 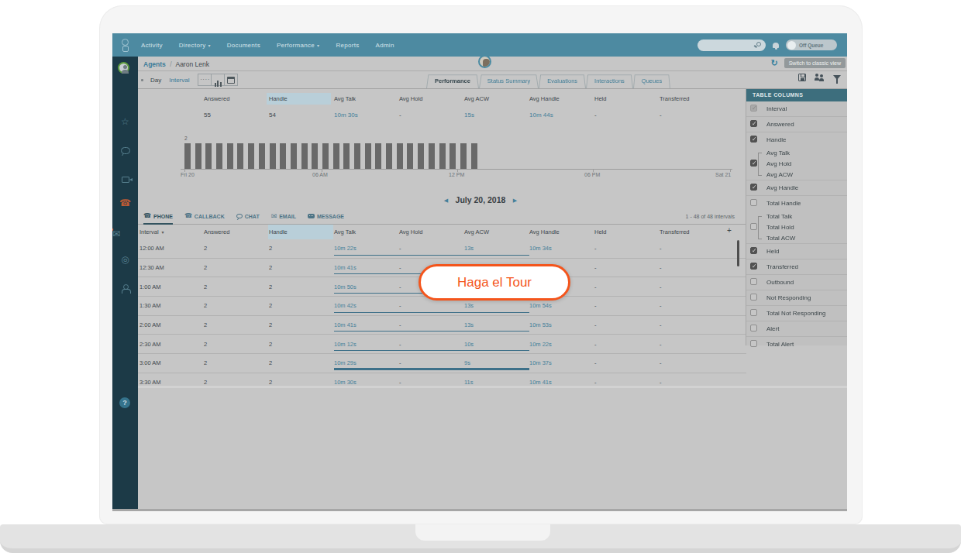 I want to click on profile-avatar, so click(x=124, y=68).